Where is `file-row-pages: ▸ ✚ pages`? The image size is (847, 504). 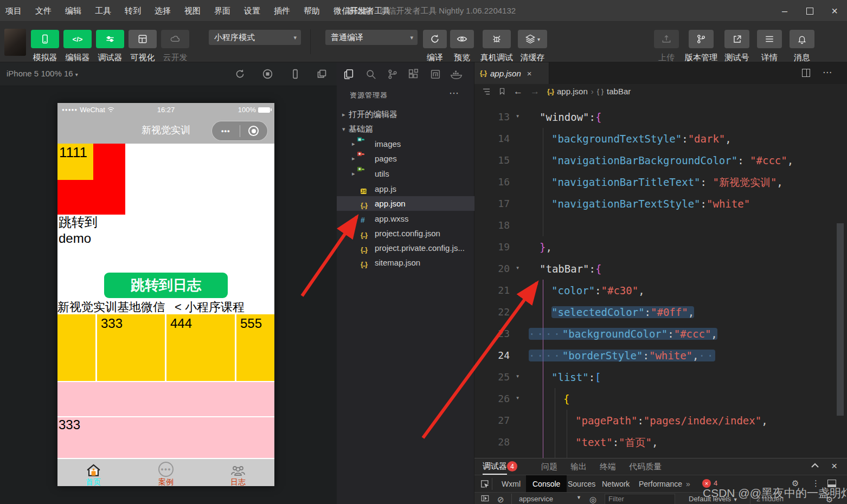
file-row-pages: ▸ ✚ pages is located at coordinates (406, 158).